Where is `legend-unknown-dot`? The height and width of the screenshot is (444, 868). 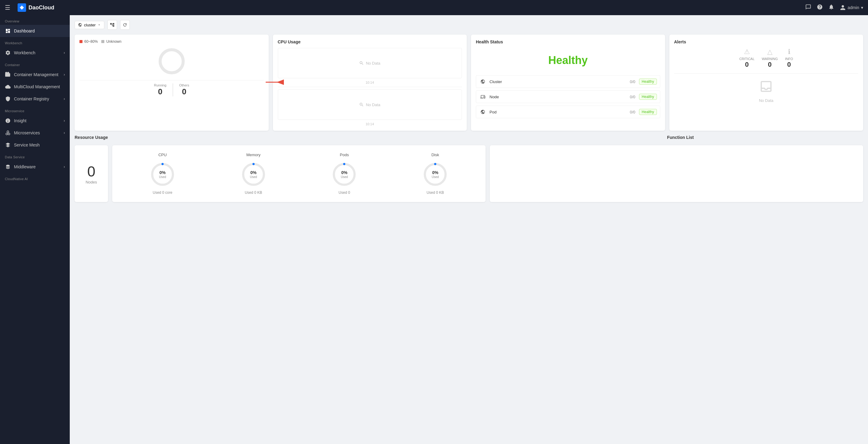
legend-unknown-dot is located at coordinates (103, 42).